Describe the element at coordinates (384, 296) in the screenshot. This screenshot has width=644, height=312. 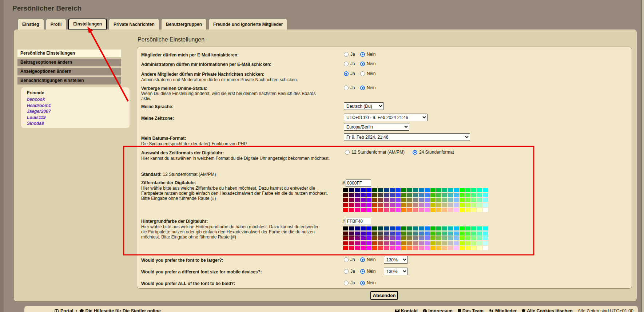
I see `submit-button: Absenden` at that location.